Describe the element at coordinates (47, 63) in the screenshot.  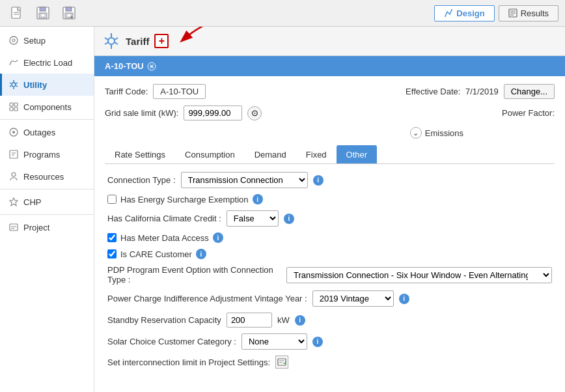
I see `sidebar-item-electric-load: Electric Load` at that location.